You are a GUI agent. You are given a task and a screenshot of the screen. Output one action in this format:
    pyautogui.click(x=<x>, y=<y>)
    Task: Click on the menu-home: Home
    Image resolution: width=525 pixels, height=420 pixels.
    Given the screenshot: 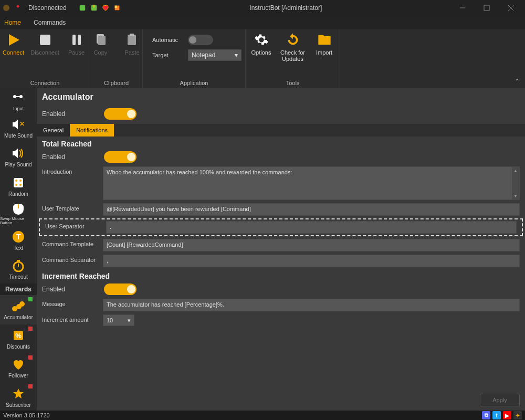 What is the action you would take?
    pyautogui.click(x=13, y=23)
    